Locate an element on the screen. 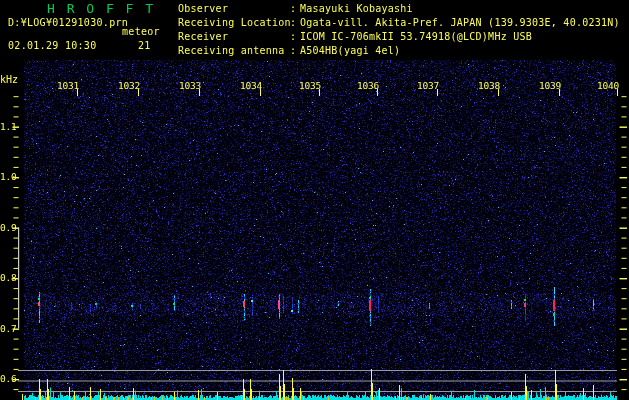 Image resolution: width=629 pixels, height=400 pixels. y-axis-unit-label: kHz is located at coordinates (9, 80).